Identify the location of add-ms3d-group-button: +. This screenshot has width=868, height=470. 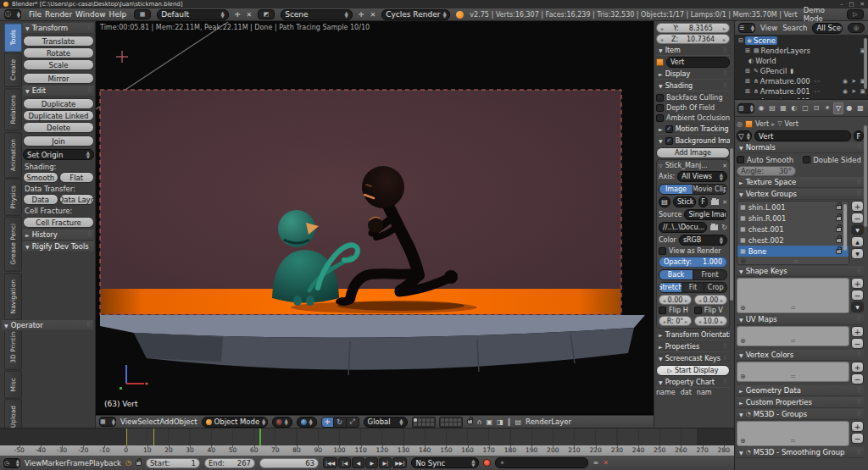
(858, 427).